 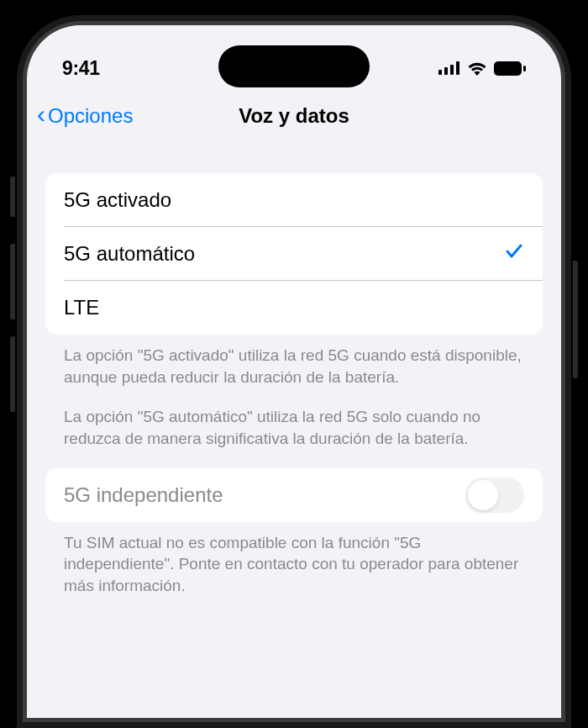 What do you see at coordinates (449, 68) in the screenshot?
I see `cellular-signal-icon` at bounding box center [449, 68].